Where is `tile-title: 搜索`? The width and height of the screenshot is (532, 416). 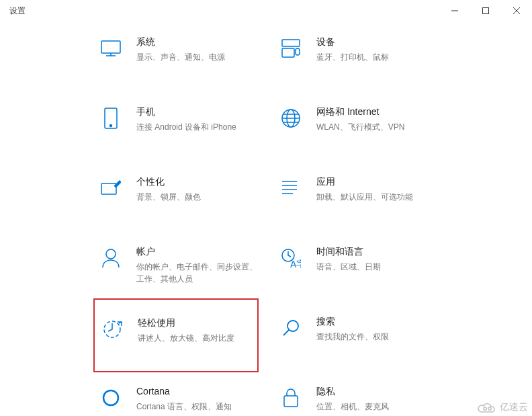
tile-title: 搜索 is located at coordinates (353, 321).